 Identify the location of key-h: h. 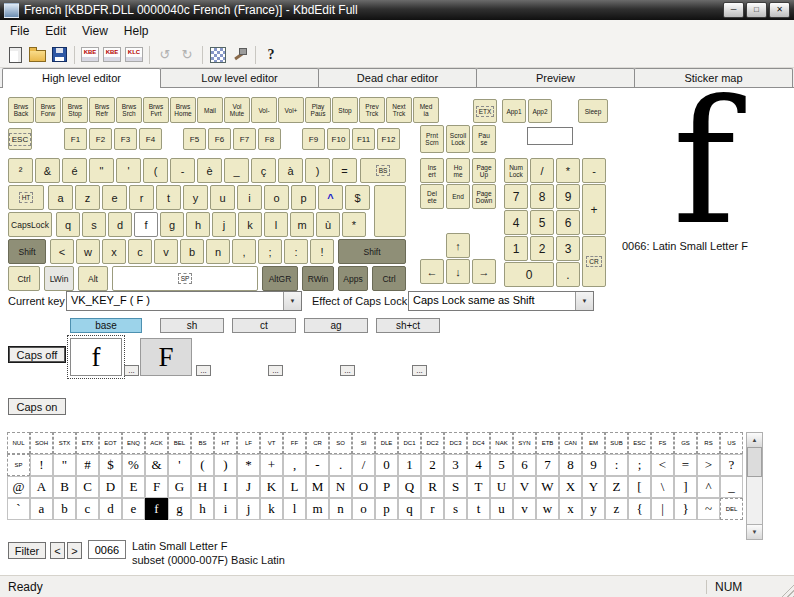
(198, 224).